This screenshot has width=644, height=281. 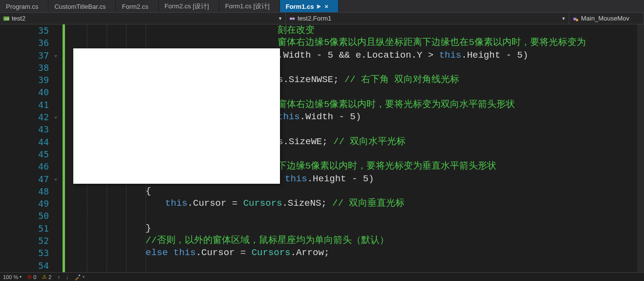 I want to click on line-number: 52, so click(x=30, y=240).